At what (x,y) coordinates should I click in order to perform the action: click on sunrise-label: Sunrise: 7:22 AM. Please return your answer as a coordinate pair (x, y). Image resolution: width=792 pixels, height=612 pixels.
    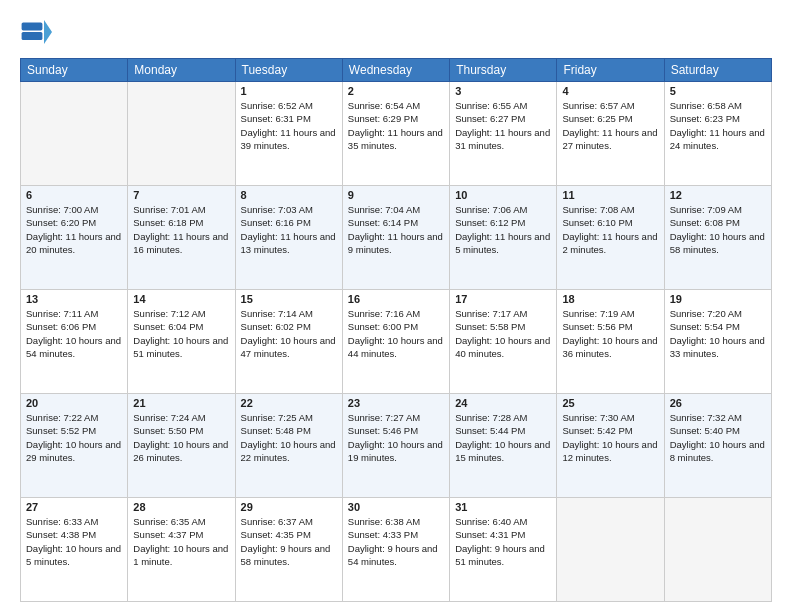
    Looking at the image, I should click on (62, 418).